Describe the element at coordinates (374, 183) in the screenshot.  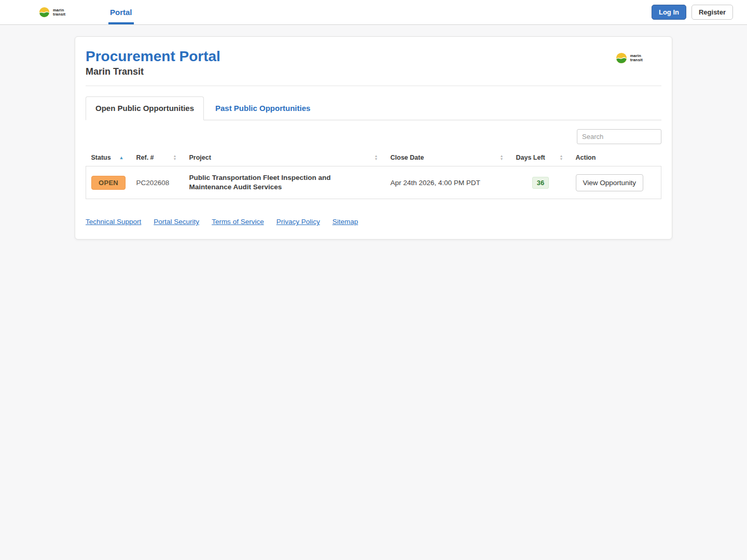
I see `table-row: OPEN PC202608 Public Transportation Flee…` at that location.